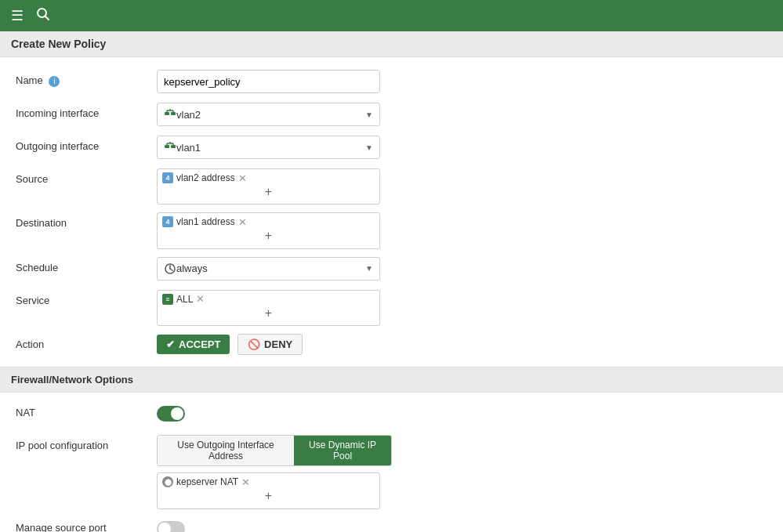 The width and height of the screenshot is (783, 532). I want to click on source-tag-close: ✕, so click(243, 179).